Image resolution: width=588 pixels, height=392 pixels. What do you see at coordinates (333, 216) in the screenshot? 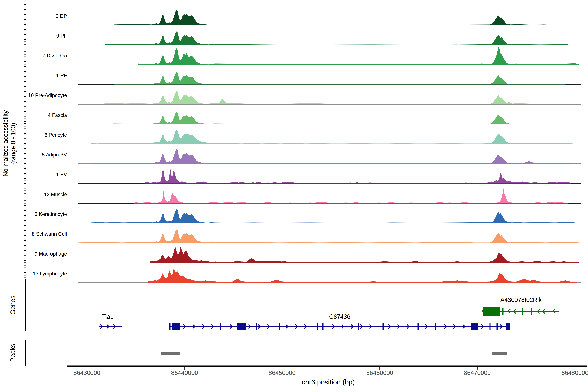
I see `signal-area-3-keratinocyte` at bounding box center [333, 216].